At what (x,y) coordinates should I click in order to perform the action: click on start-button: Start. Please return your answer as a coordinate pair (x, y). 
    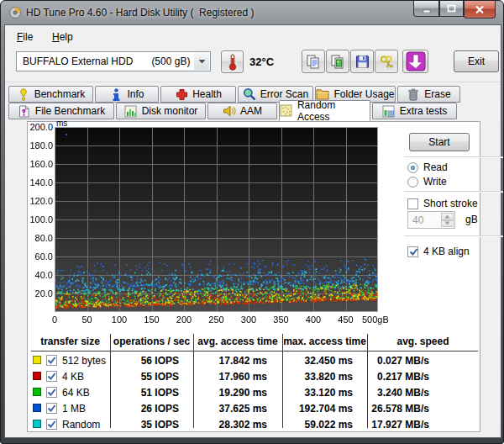
    Looking at the image, I should click on (439, 142).